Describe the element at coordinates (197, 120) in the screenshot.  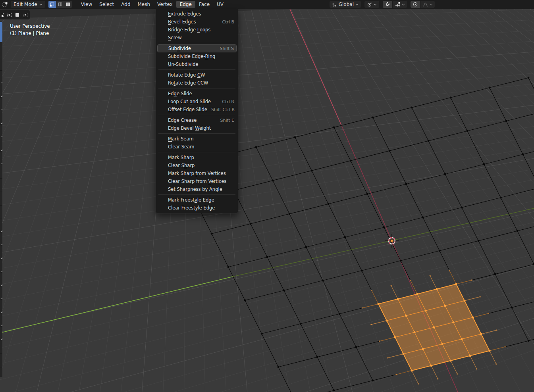
I see `menu-item-edge-crease: Edge CreaseShift E` at that location.